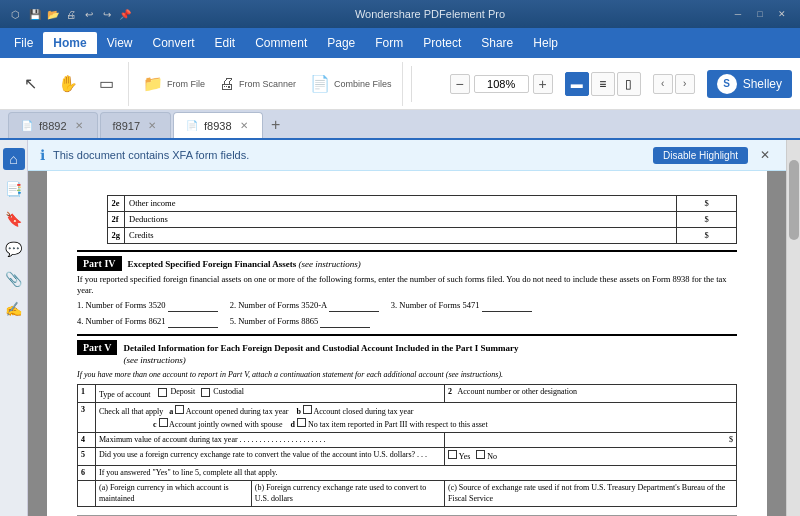 The width and height of the screenshot is (800, 516). What do you see at coordinates (408, 494) in the screenshot?
I see `part5-col-headers: (a) Foreign currency in which account is…` at bounding box center [408, 494].